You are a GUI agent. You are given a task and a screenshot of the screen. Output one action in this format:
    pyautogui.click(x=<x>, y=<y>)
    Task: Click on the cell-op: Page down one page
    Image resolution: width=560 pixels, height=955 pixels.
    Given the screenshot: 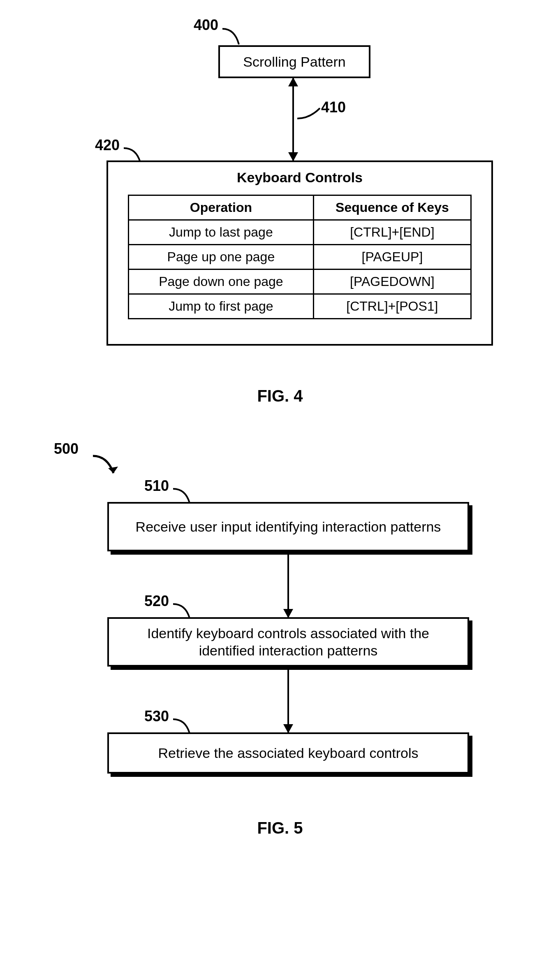 What is the action you would take?
    pyautogui.click(x=221, y=282)
    